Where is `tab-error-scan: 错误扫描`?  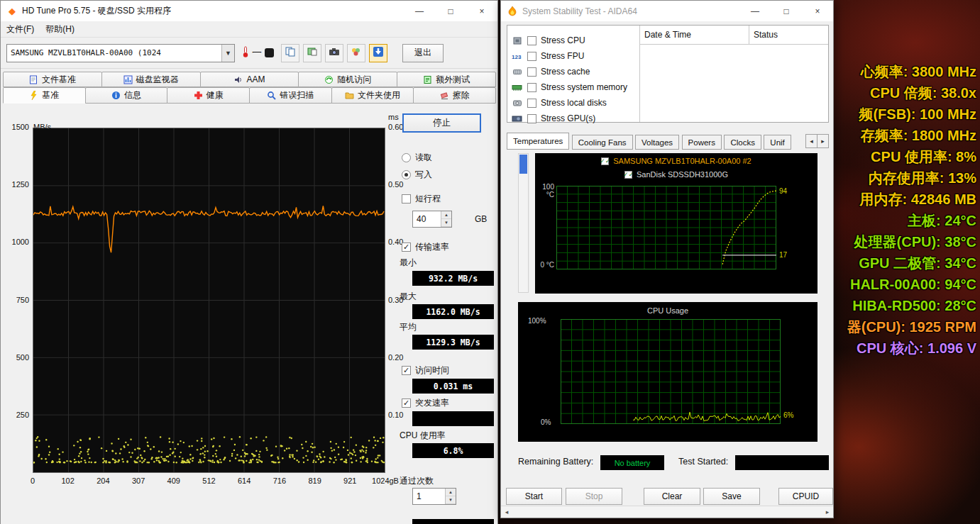 tab-error-scan: 错误扫描 is located at coordinates (291, 95).